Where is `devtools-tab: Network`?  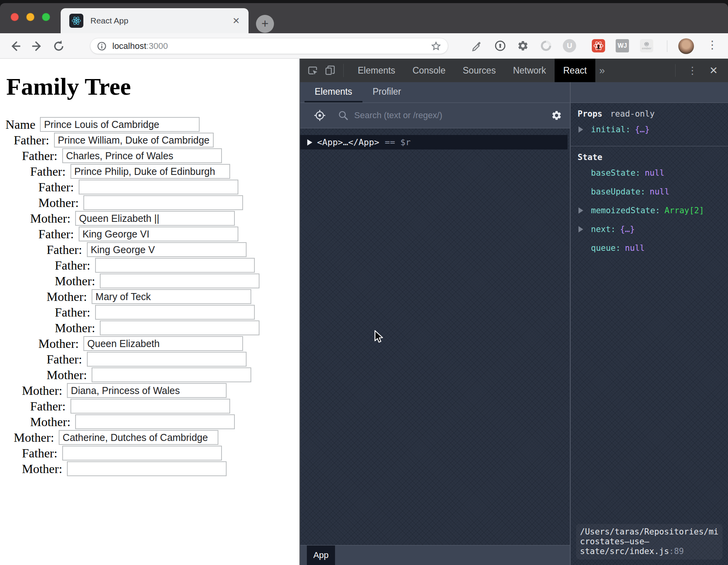
devtools-tab: Network is located at coordinates (530, 70).